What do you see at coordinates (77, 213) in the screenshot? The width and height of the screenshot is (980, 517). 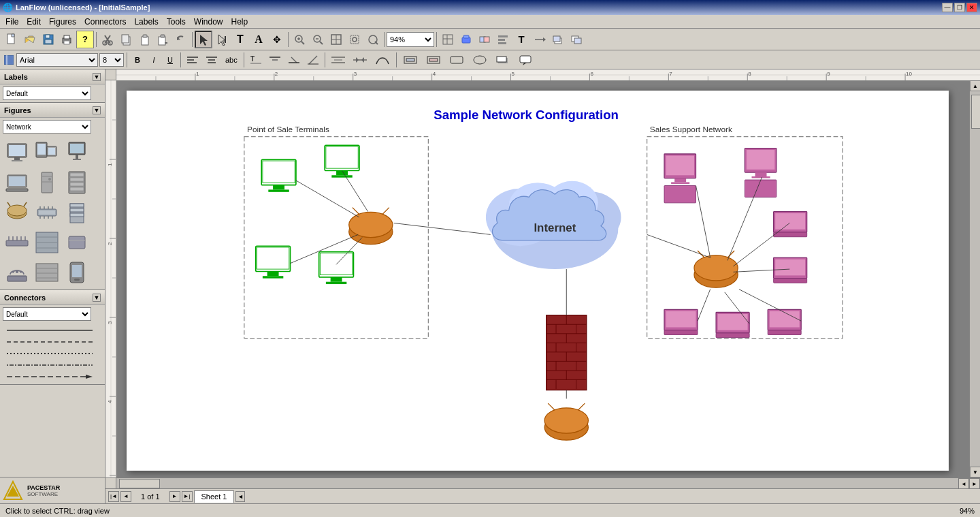 I see `figure-server3d` at bounding box center [77, 213].